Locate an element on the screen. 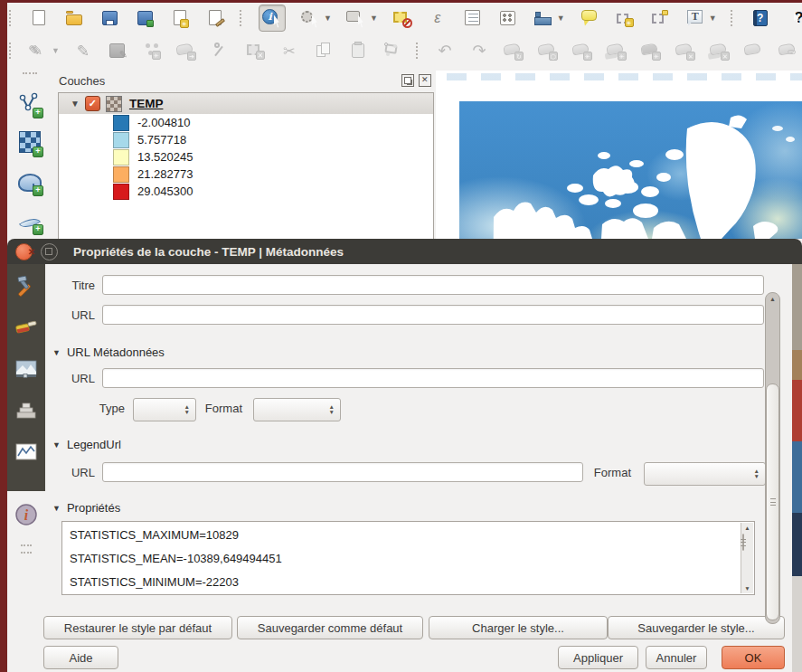 Image resolution: width=802 pixels, height=672 pixels. whats-this-icon is located at coordinates (794, 18).